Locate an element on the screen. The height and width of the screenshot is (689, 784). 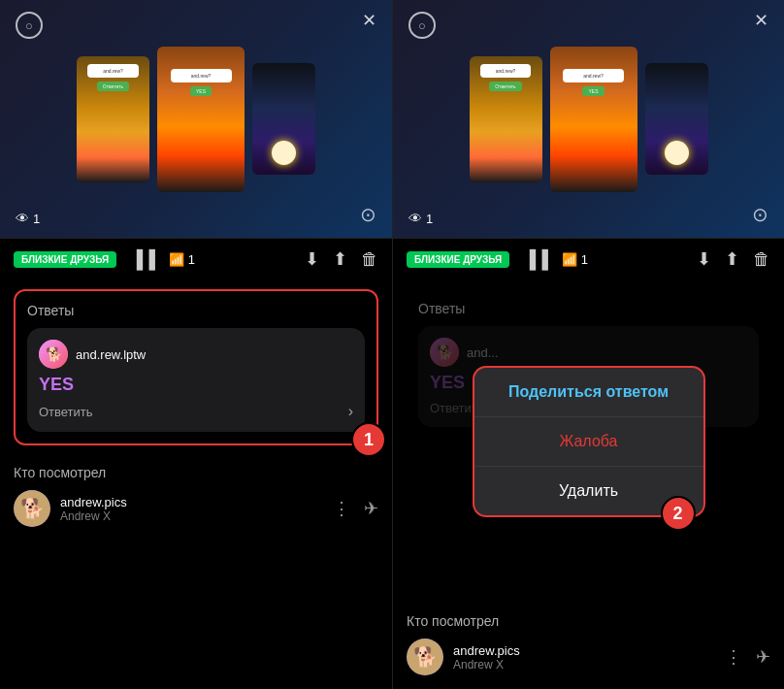
viewer-avatar-right: 🐕 is located at coordinates (425, 657).